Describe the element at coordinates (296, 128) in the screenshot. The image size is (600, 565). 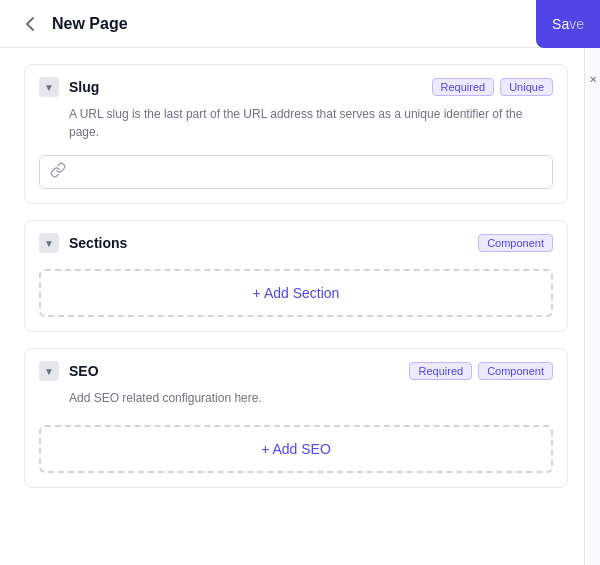
I see `slug-description: A URL slug is the last part of the URL a…` at that location.